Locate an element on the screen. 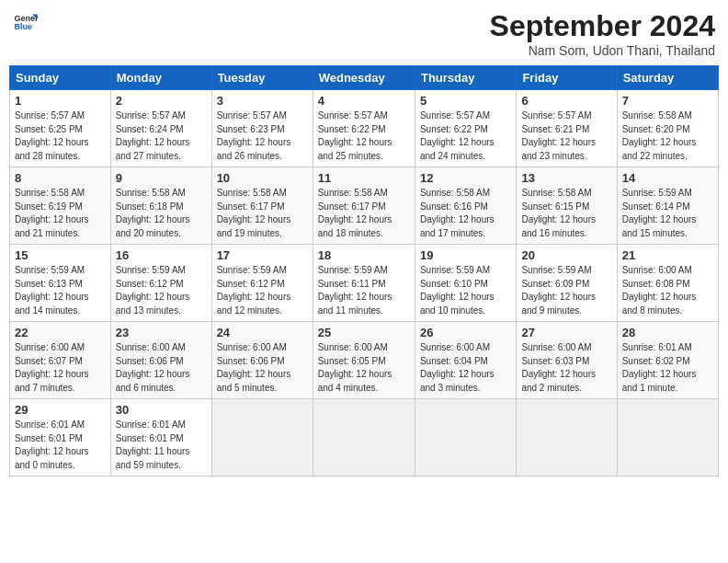  day-cell-29: 29Sunrise: 6:01 AM Sunset: 6:01 PM Dayli… is located at coordinates (61, 438).